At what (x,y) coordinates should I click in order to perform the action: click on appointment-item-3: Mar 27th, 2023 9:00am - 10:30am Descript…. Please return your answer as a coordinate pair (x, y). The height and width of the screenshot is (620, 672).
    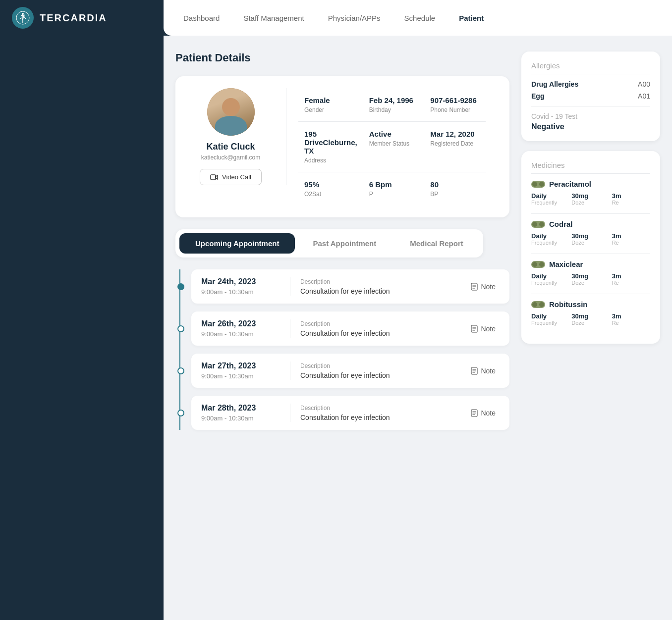
    Looking at the image, I should click on (350, 370).